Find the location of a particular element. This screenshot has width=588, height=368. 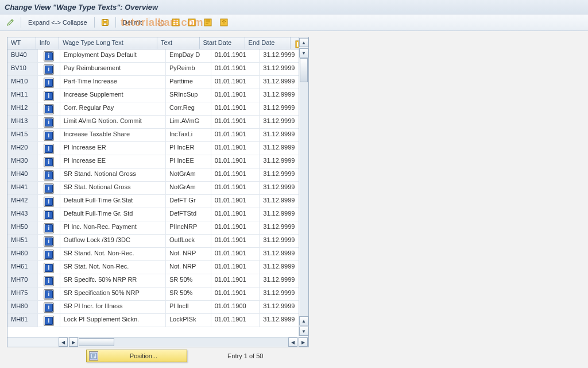

cell-longtext: PI Inc. Non-Rec. Payment is located at coordinates (113, 228).